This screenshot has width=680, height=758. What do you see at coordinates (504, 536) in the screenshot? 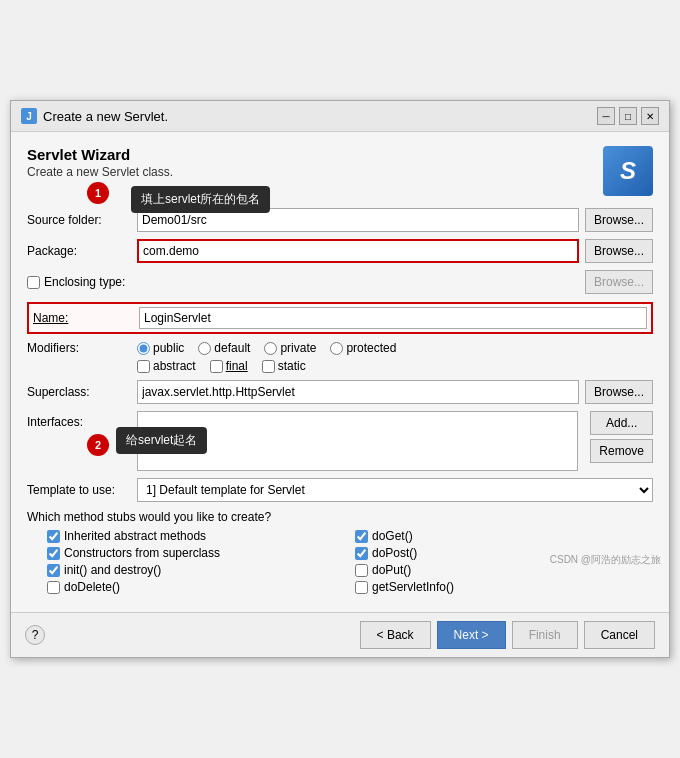
I see `stub-doget: doGet()` at bounding box center [504, 536].